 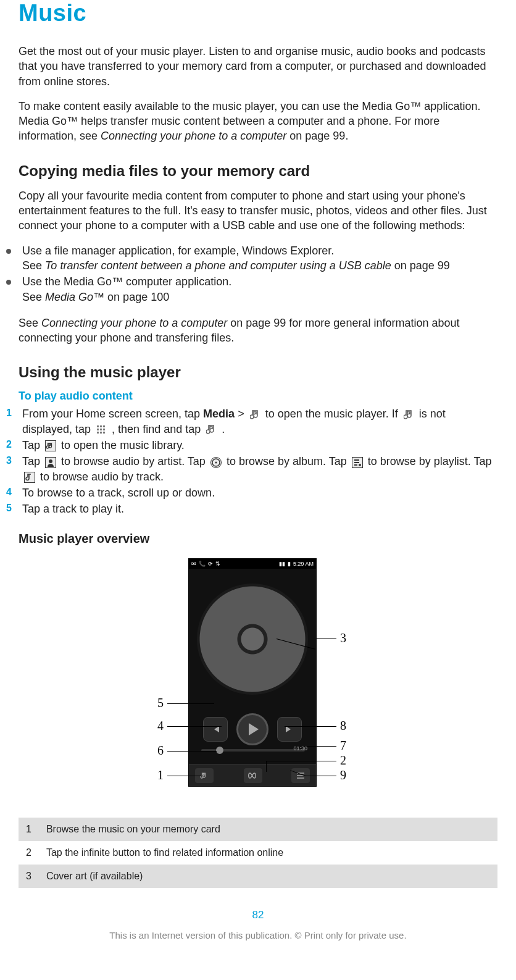 What do you see at coordinates (260, 509) in the screenshot?
I see `step-5-text: Tap a track to play it.` at bounding box center [260, 509].